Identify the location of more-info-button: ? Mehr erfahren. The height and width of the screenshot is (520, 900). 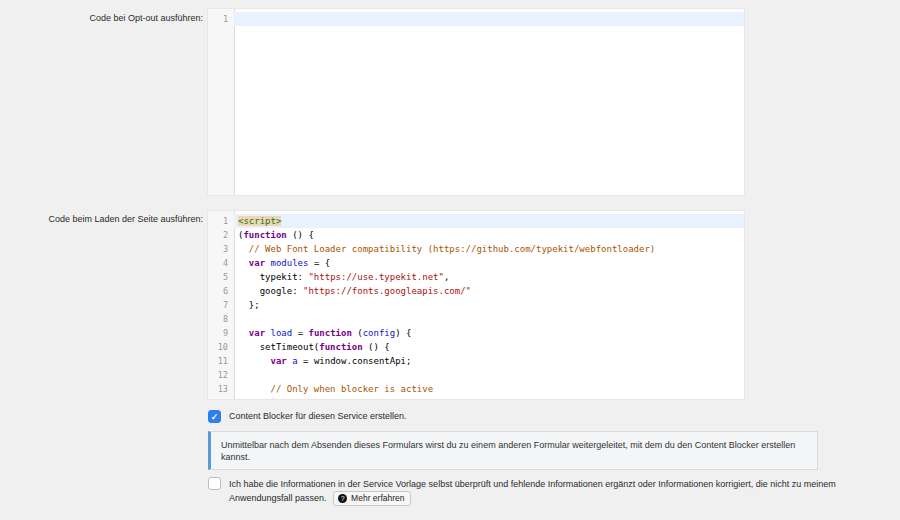
(372, 498).